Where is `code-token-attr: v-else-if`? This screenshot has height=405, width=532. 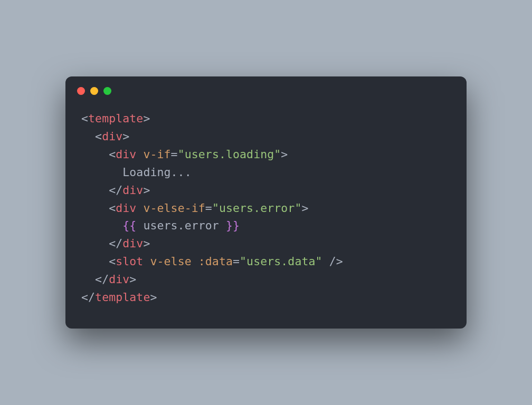 code-token-attr: v-else-if is located at coordinates (174, 208).